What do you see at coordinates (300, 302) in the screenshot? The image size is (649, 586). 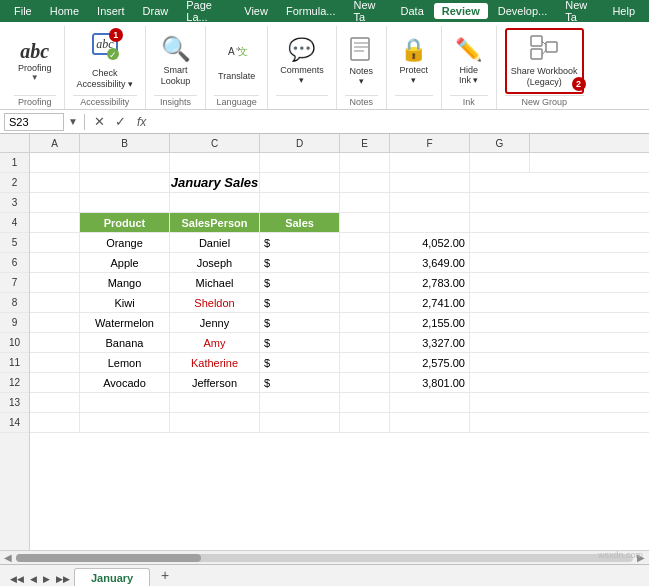 I see `cell-d8-currency: $` at bounding box center [300, 302].